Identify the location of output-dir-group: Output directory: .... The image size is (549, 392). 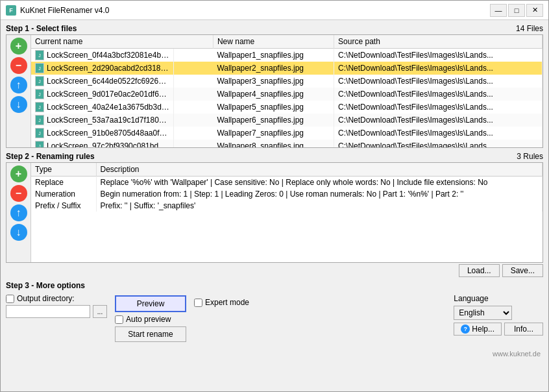
(56, 306).